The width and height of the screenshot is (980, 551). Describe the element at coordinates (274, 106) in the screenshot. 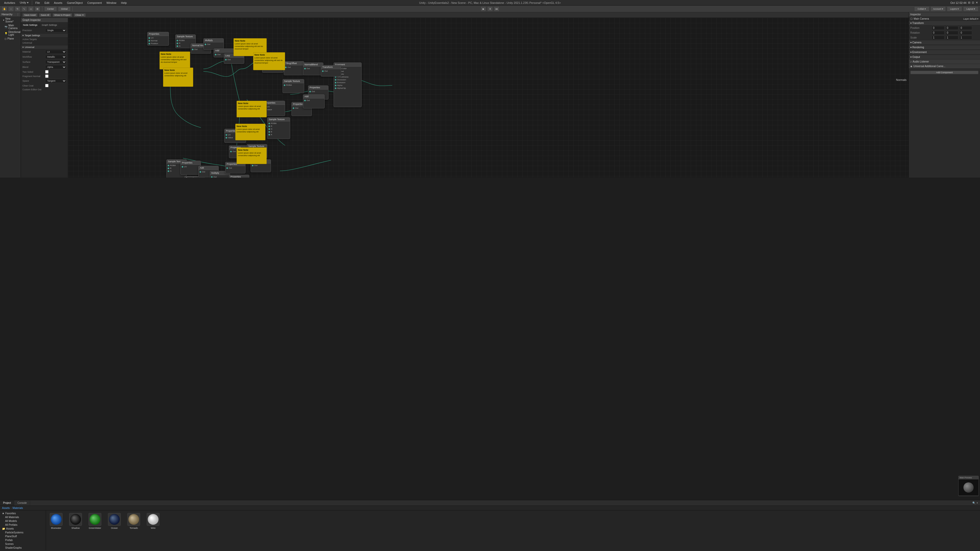

I see `port: UV` at that location.